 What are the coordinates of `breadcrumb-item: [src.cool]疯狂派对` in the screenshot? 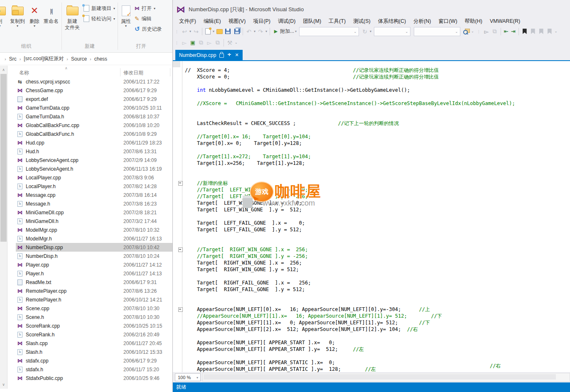 It's located at (44, 59).